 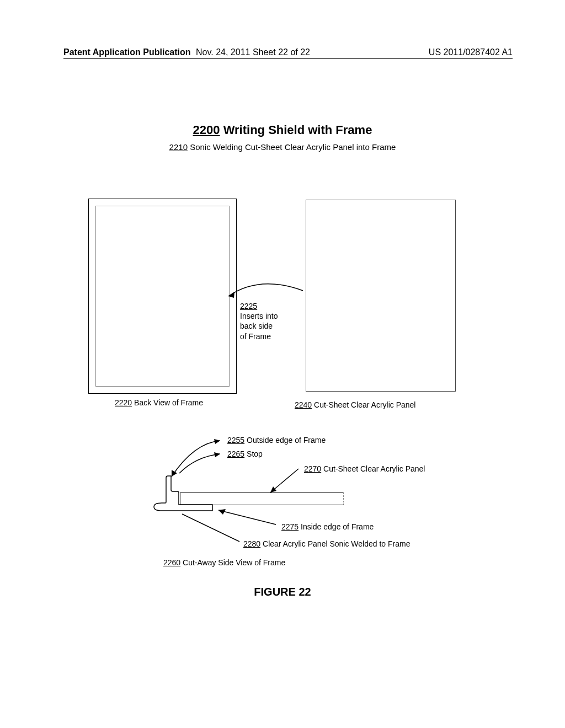 What do you see at coordinates (217, 441) in the screenshot?
I see `arrowhead-2255-right` at bounding box center [217, 441].